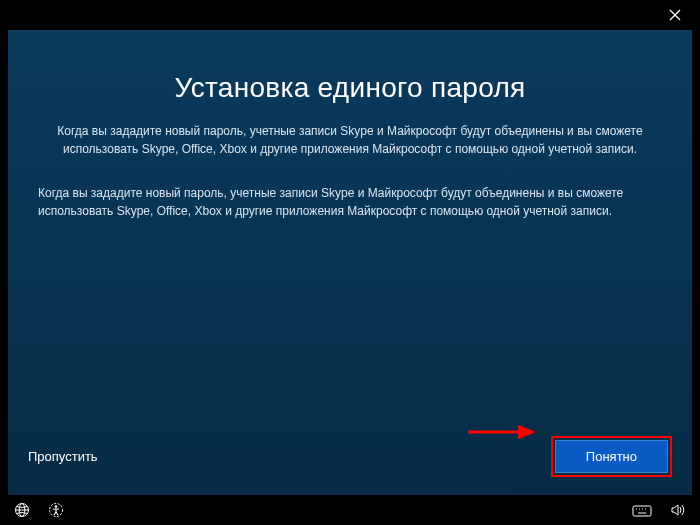  I want to click on globe-icon, so click(22, 510).